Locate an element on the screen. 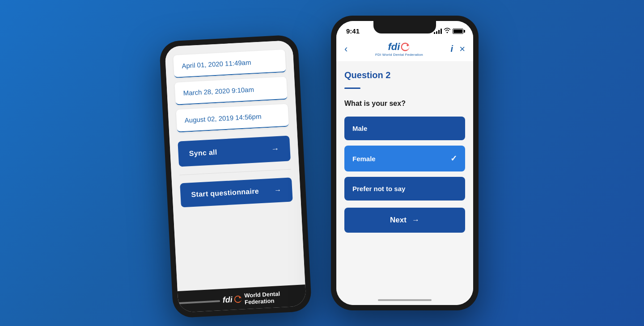 Image resolution: width=644 pixels, height=326 pixels. home-bar is located at coordinates (405, 300).